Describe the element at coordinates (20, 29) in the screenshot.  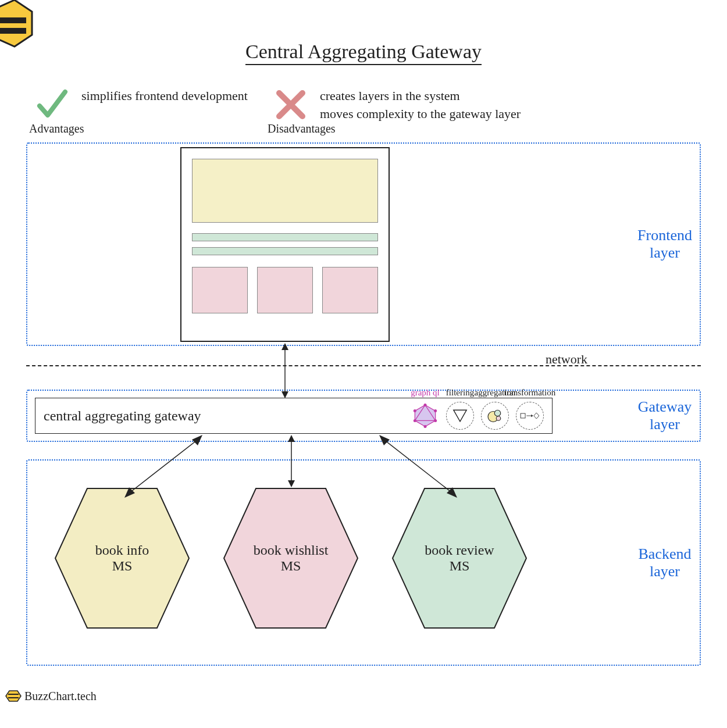
I see `corner-logo-icon` at that location.